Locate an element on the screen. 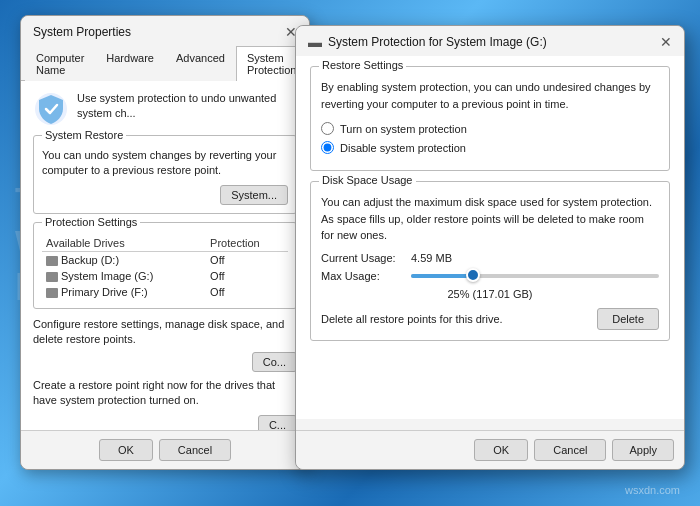 The image size is (700, 506). tabs-bar: Computer Name Hardware Advanced System P… is located at coordinates (165, 64).